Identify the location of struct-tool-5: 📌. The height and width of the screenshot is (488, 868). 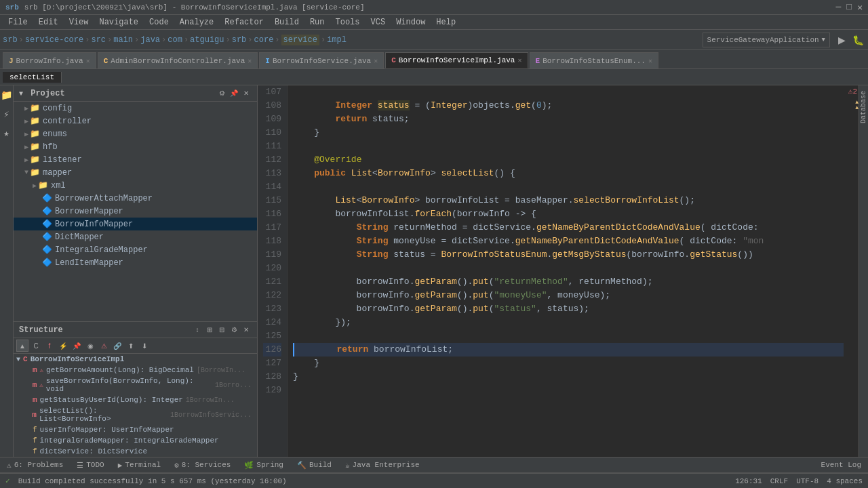
(77, 346).